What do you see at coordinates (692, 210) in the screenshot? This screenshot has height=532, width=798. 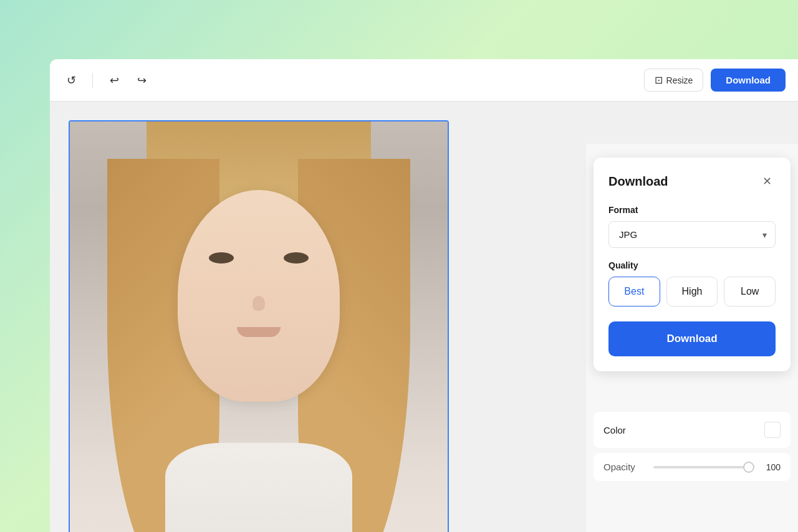 I see `format-label: Format` at bounding box center [692, 210].